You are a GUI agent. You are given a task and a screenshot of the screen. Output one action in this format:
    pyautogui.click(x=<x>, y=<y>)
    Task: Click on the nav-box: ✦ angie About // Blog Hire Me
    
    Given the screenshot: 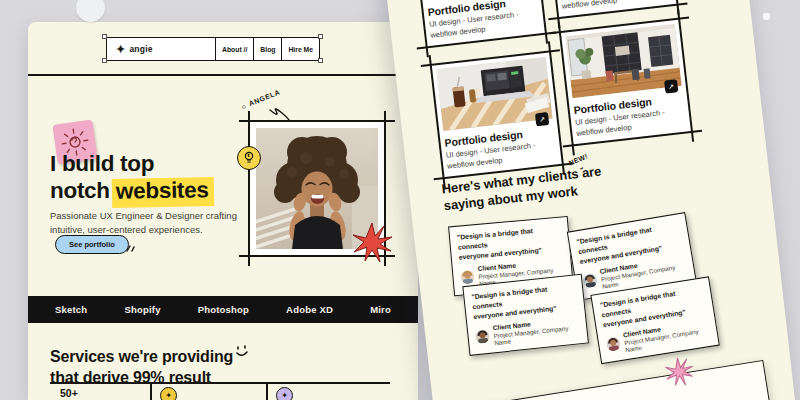 What is the action you would take?
    pyautogui.click(x=213, y=49)
    